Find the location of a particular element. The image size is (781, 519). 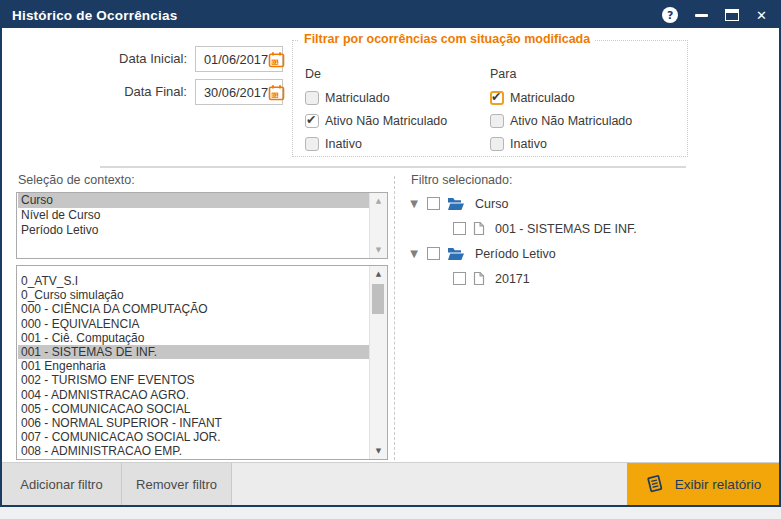

checkbox-row-de-inativo: Inativo is located at coordinates (398, 144).